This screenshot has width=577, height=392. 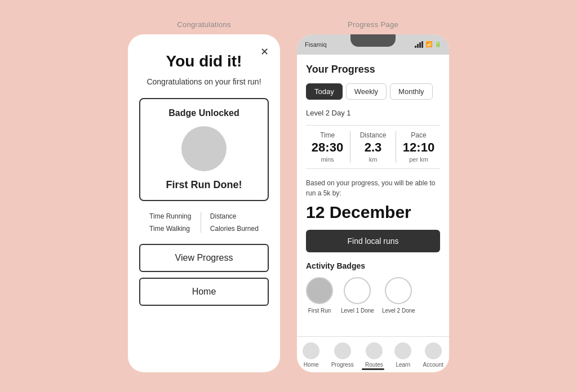 What do you see at coordinates (319, 295) in the screenshot?
I see `badge-first-run: First Run` at bounding box center [319, 295].